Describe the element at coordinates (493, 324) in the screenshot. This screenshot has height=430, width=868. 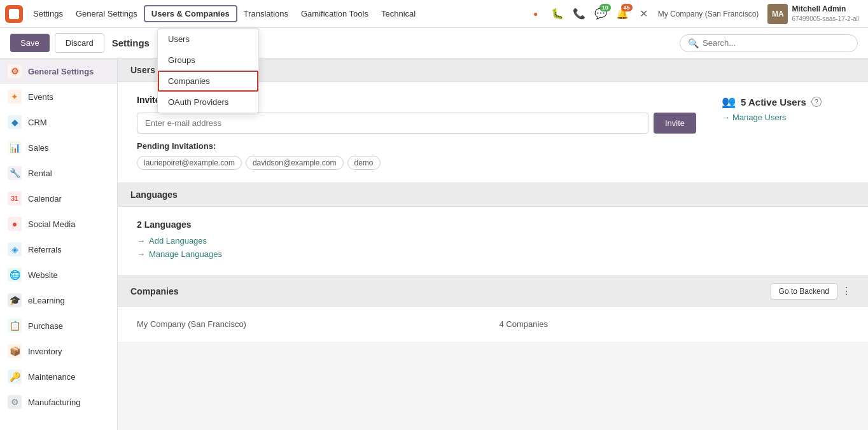
I see `company-row: My Company (San Francisco) 4 Companies` at that location.